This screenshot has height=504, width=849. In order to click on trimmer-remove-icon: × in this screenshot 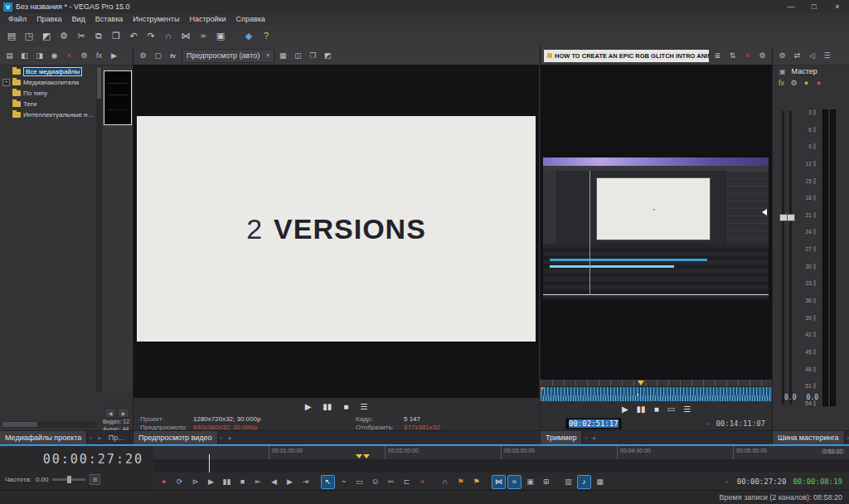, I will do `click(748, 56)`.